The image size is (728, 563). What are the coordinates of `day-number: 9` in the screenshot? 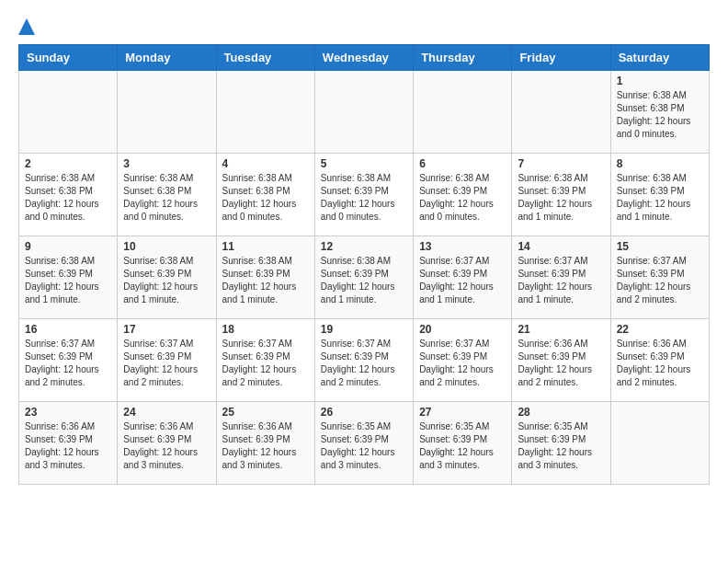 It's located at (68, 247).